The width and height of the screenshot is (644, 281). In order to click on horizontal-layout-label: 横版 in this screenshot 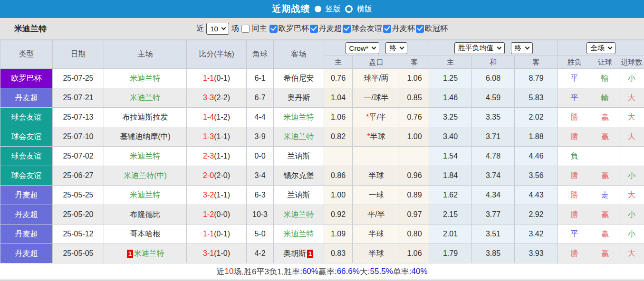, I will do `click(365, 9)`.